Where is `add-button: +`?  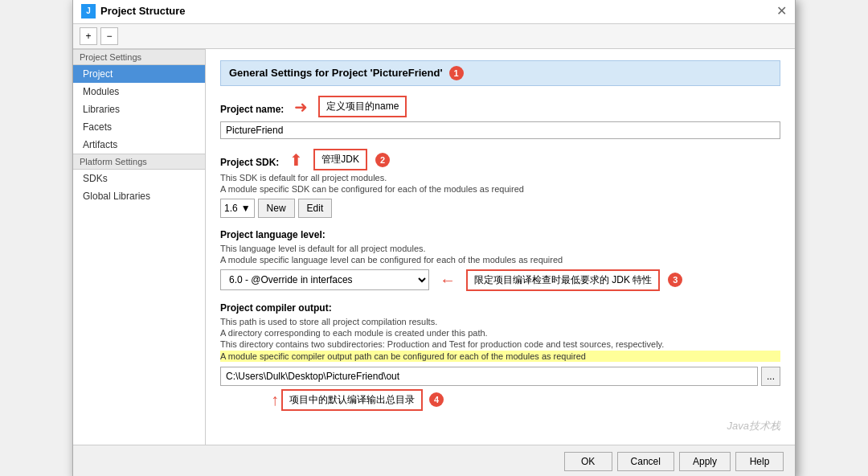 add-button: + is located at coordinates (88, 36).